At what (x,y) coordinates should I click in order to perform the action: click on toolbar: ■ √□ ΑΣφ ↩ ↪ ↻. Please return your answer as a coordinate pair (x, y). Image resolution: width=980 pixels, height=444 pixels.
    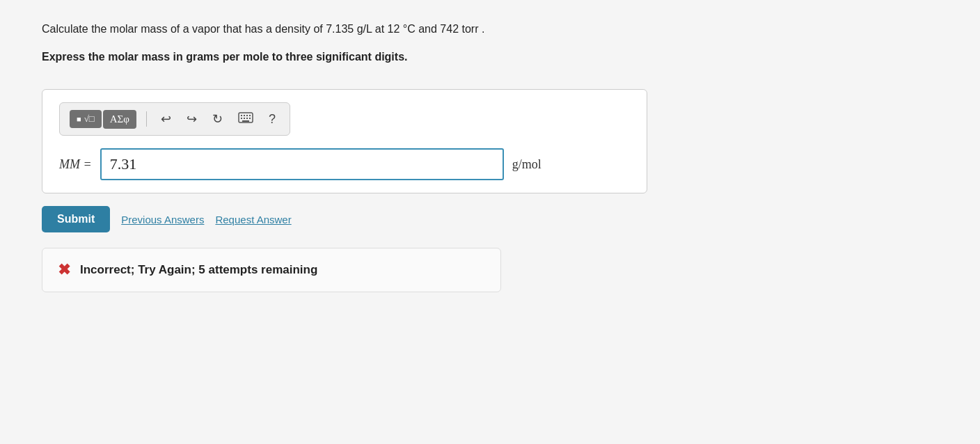
    Looking at the image, I should click on (175, 119).